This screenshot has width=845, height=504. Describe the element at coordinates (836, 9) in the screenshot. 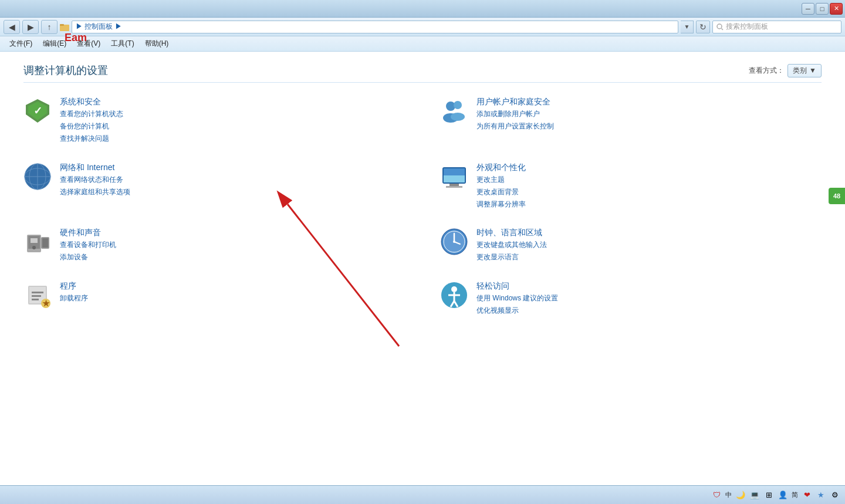

I see `close-button: ✕` at that location.